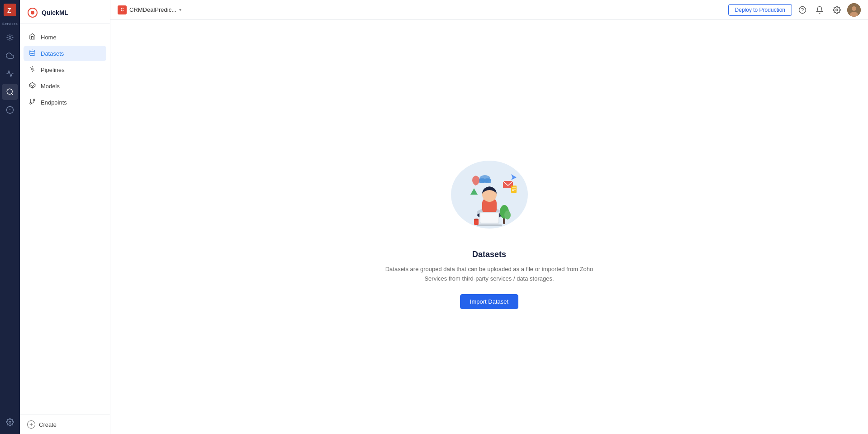  Describe the element at coordinates (65, 53) in the screenshot. I see `sidebar-item-datasets: Datasets` at that location.